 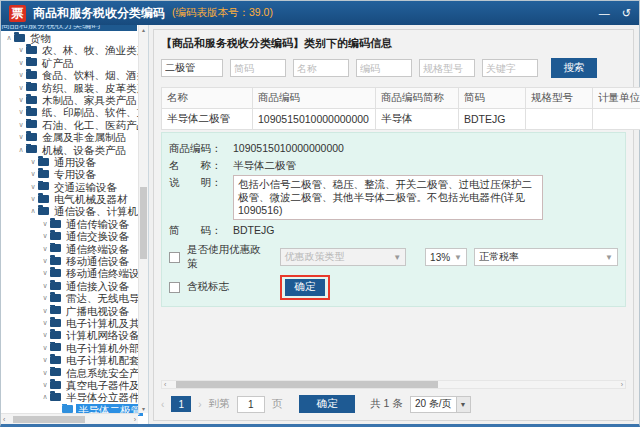 I want to click on prev-page-icon: ‹, so click(x=162, y=404).